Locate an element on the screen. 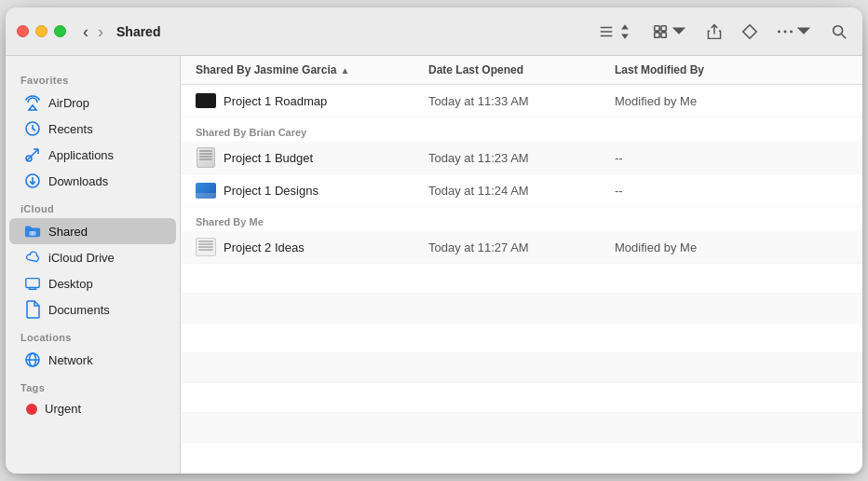  sidebar-item-airdrop: AirDrop is located at coordinates (93, 103).